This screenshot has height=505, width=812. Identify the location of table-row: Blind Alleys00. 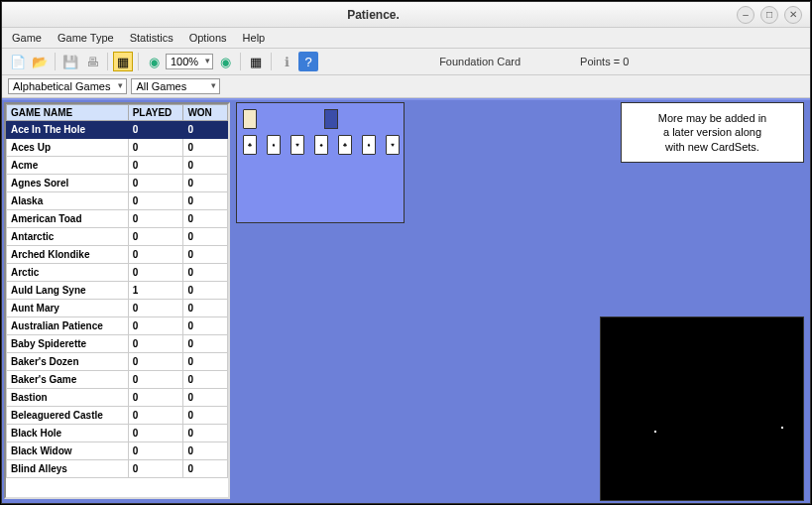
(117, 469).